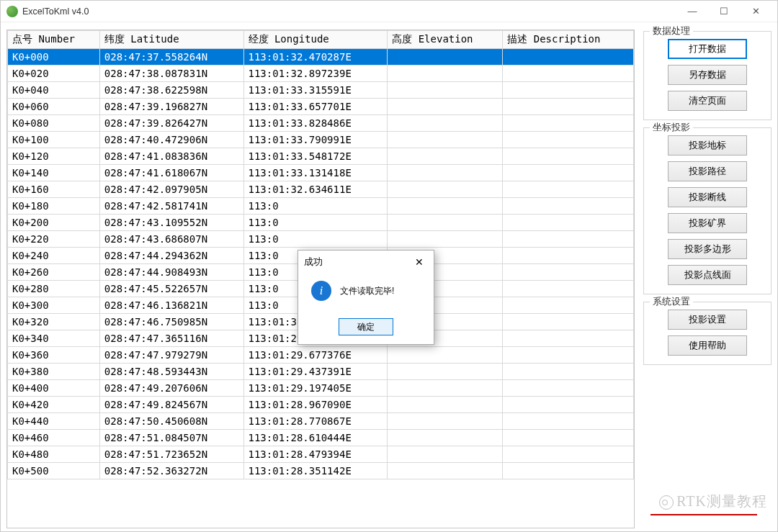 The height and width of the screenshot is (532, 778). I want to click on cell-lat: 028:47:38.622598N, so click(171, 91).